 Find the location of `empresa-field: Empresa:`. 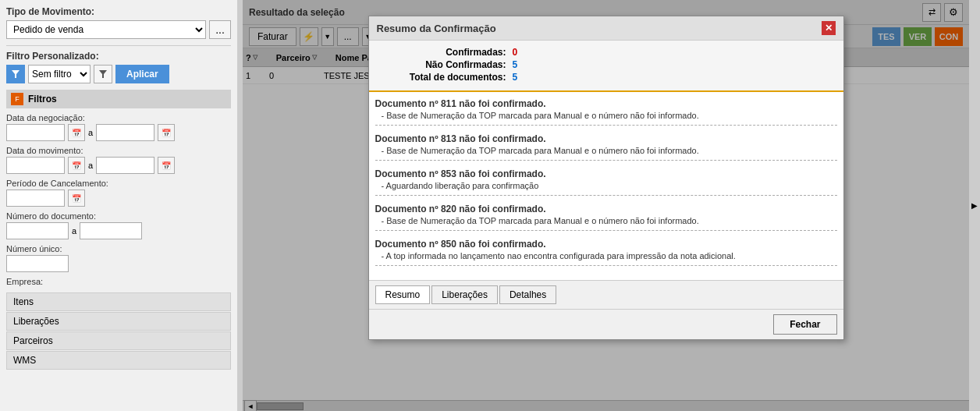

empresa-field: Empresa: is located at coordinates (119, 282).